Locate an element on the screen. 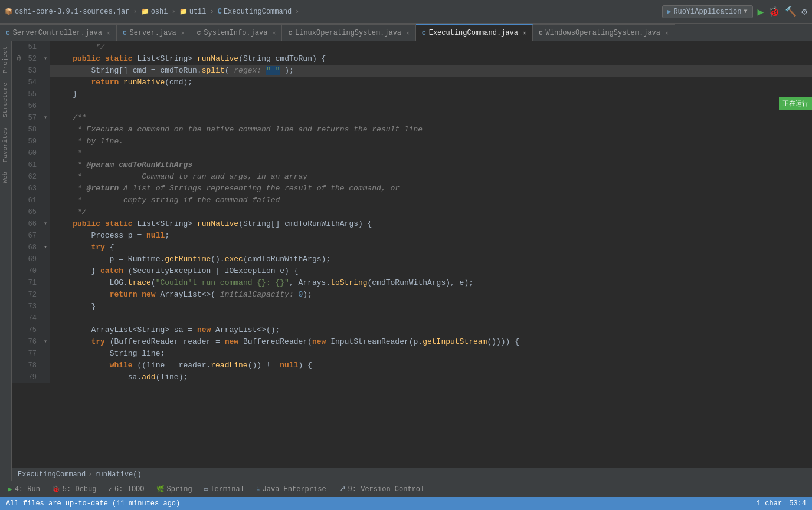 The height and width of the screenshot is (510, 812). tab-close-5: ✕ is located at coordinates (667, 33).